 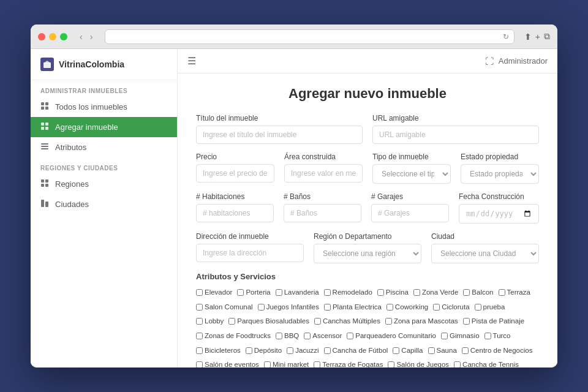 I want to click on share-button: ⬆, so click(x=528, y=37).